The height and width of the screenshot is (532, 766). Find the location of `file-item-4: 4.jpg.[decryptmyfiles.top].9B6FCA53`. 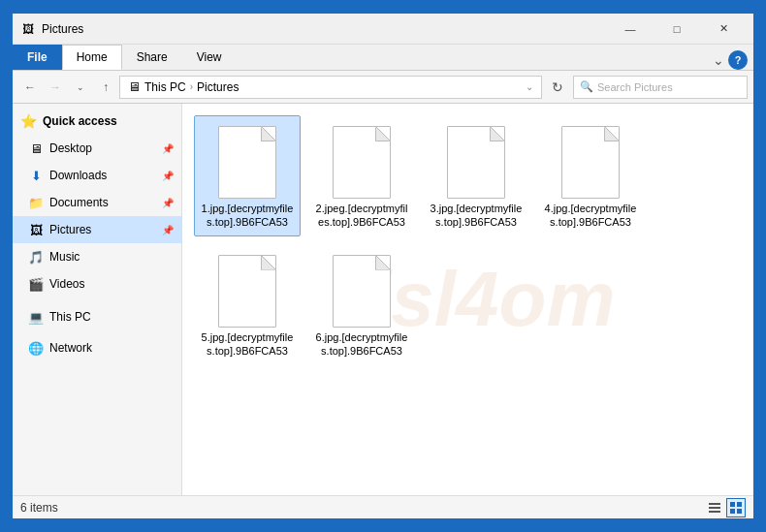

file-item-4: 4.jpg.[decryptmyfiles.top].9B6FCA53 is located at coordinates (590, 176).